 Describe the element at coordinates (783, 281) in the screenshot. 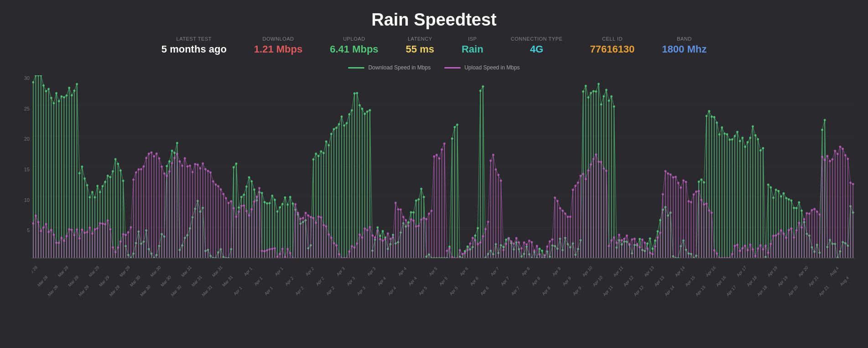

I see `svg-text: Apr 19` at that location.